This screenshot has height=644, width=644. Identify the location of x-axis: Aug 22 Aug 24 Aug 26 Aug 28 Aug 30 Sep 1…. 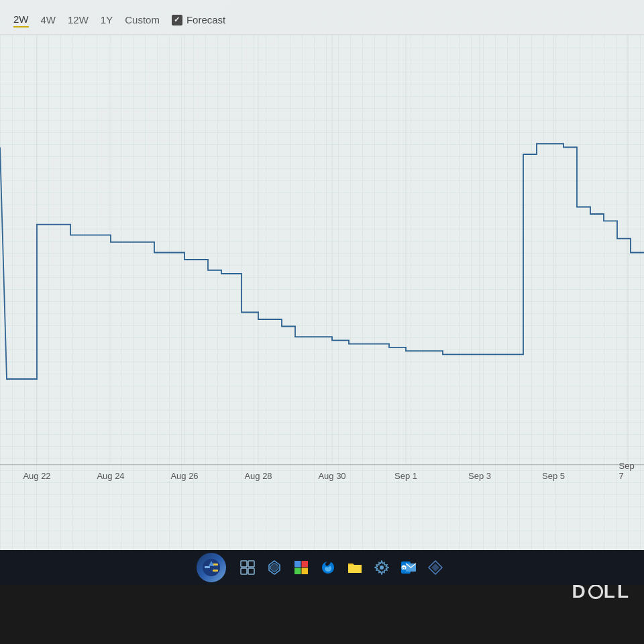
(322, 474).